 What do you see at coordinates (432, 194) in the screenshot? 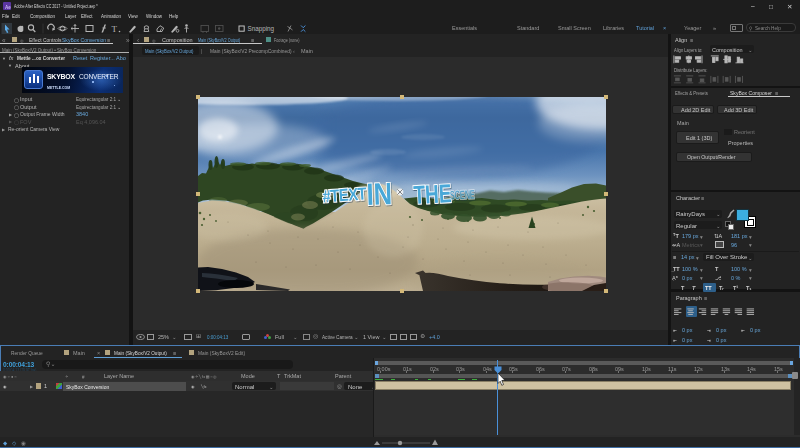
I see `svg-text: THE` at bounding box center [432, 194].